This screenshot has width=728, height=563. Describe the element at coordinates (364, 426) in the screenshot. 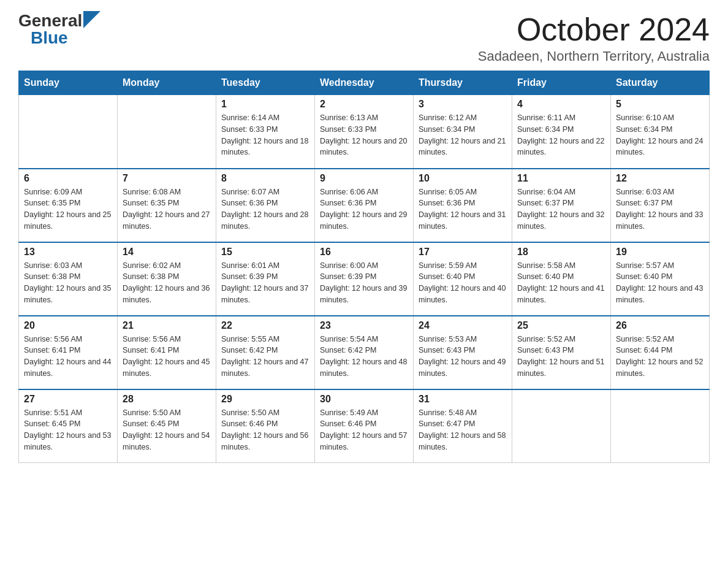

I see `week-row-5: 27Sunrise: 5:51 AM Sunset: 6:45 PM Dayli…` at that location.